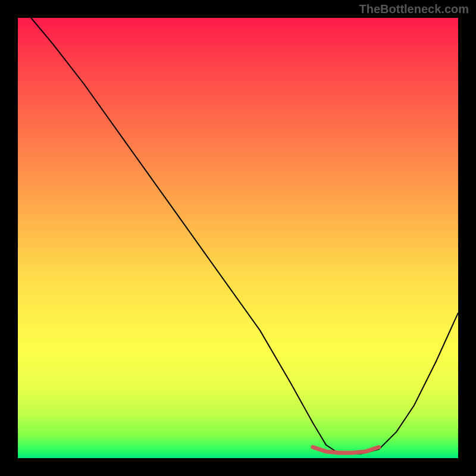 The width and height of the screenshot is (476, 476). I want to click on watermark-text: TheBottleneck.com, so click(414, 10).